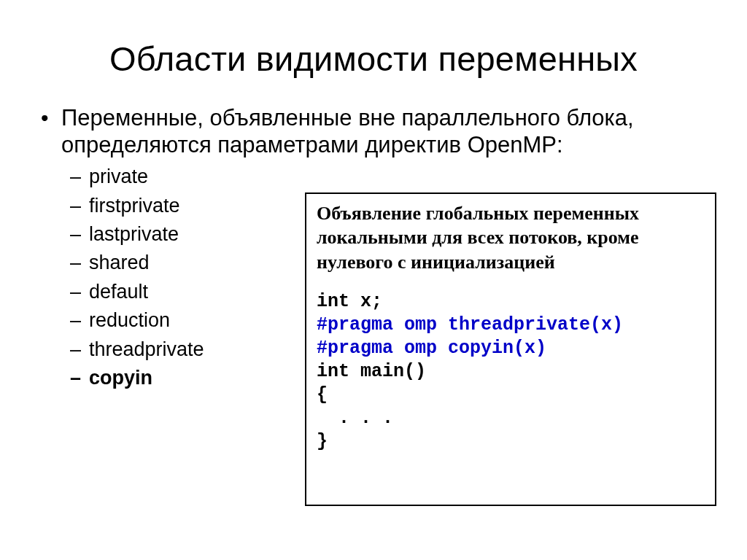 The image size is (747, 560). Describe the element at coordinates (355, 419) in the screenshot. I see `code-line: . . .` at that location.